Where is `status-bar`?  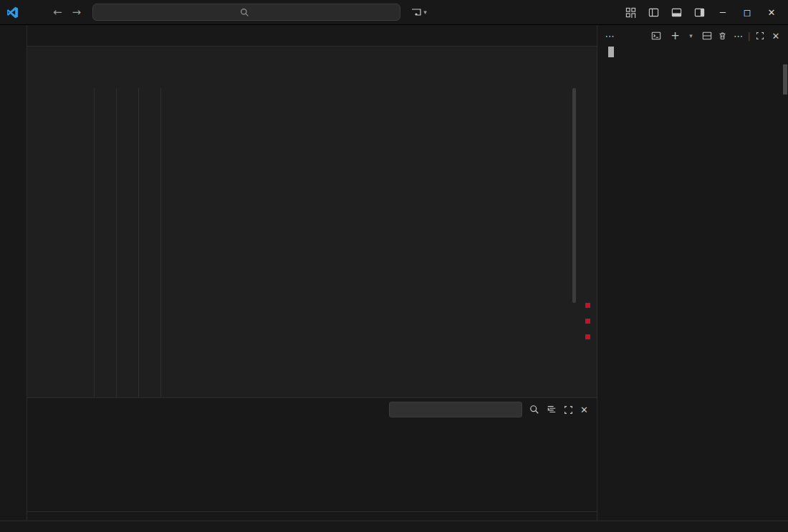
status-bar is located at coordinates (394, 526).